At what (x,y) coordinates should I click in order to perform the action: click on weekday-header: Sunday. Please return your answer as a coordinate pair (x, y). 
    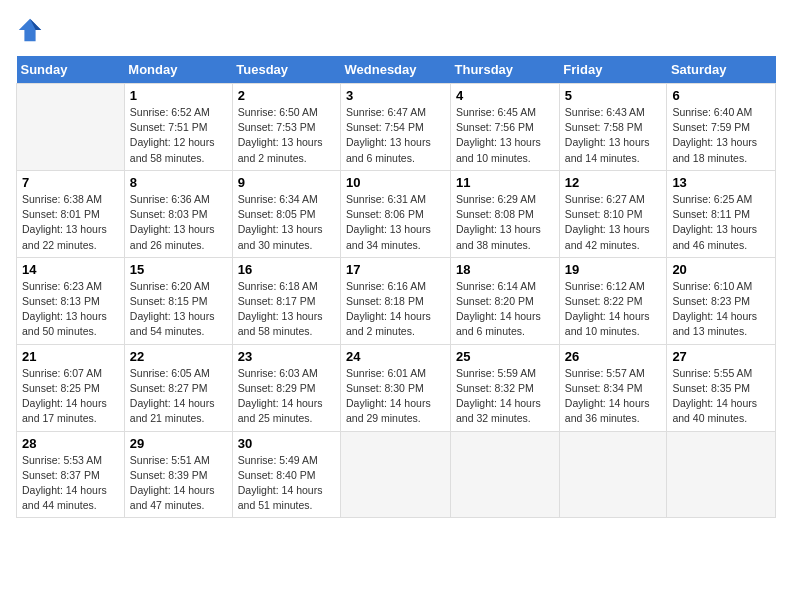
    Looking at the image, I should click on (71, 70).